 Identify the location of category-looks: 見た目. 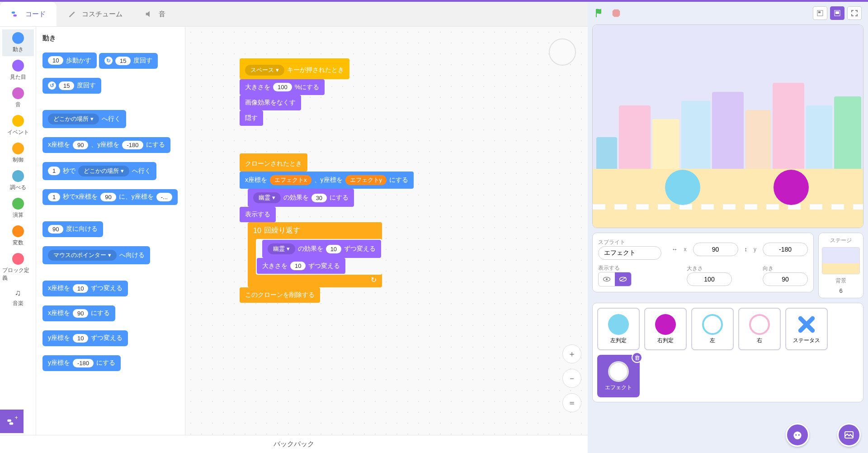
(18, 71).